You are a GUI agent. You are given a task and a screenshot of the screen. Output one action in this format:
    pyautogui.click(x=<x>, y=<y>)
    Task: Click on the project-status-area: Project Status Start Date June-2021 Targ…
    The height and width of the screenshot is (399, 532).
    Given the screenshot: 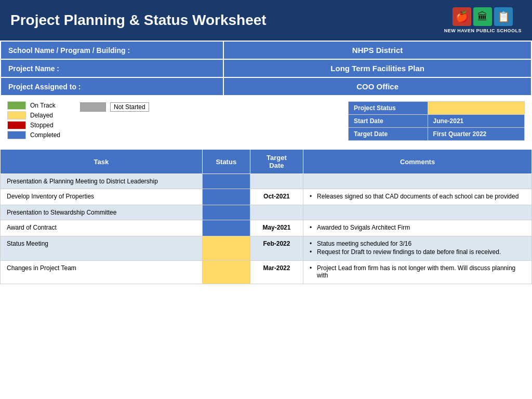 What is the action you would take?
    pyautogui.click(x=436, y=121)
    